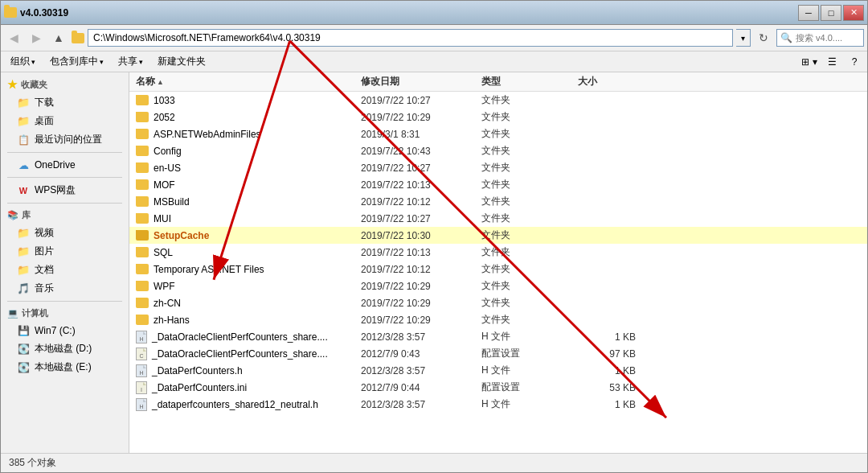 Image resolution: width=868 pixels, height=473 pixels. Describe the element at coordinates (743, 38) in the screenshot. I see `address-dropdown-button: ▾` at that location.